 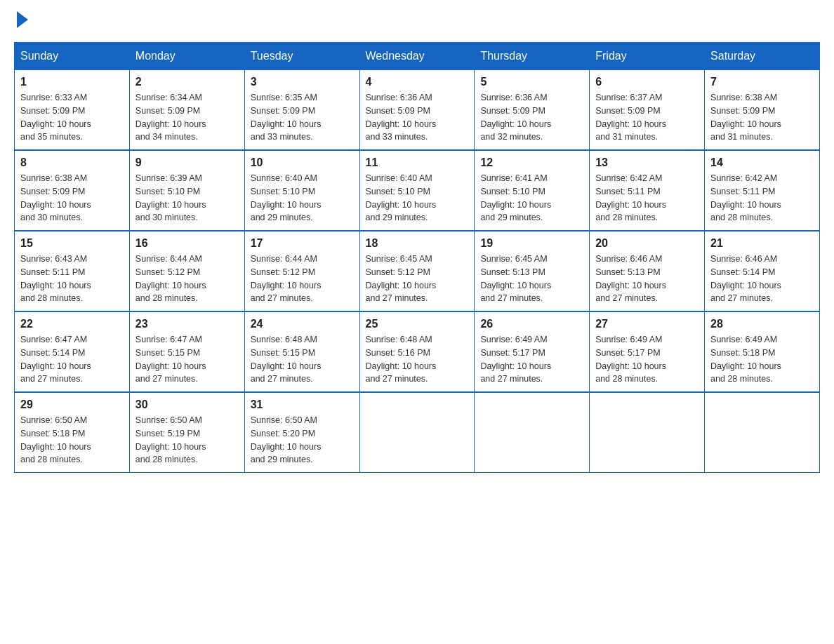 I want to click on day-info: Sunrise: 6:48 AM Sunset: 5:15 PM Dayligh…, so click(x=302, y=359).